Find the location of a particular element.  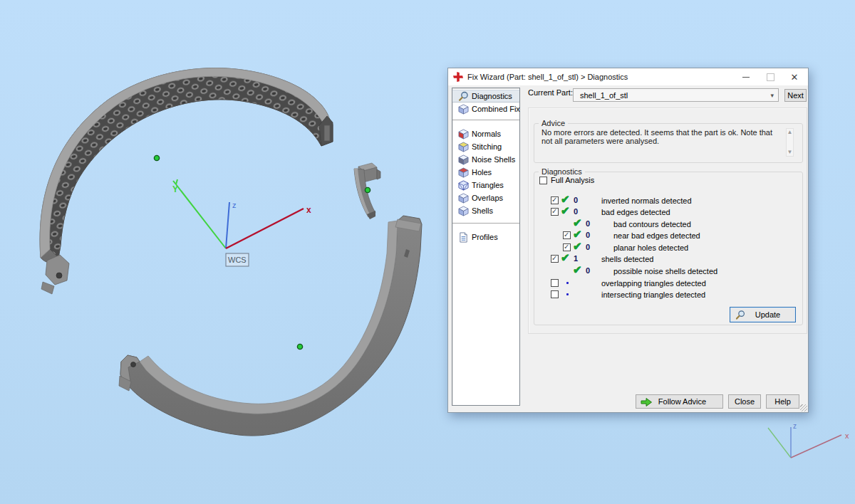

resize-grip is located at coordinates (804, 408).